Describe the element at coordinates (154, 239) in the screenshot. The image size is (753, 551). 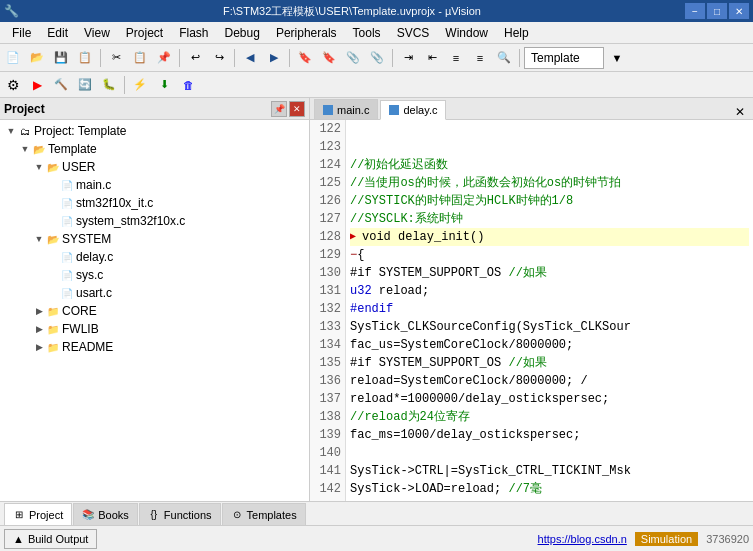
I see `tree-item-system: ▼📂SYSTEM` at that location.